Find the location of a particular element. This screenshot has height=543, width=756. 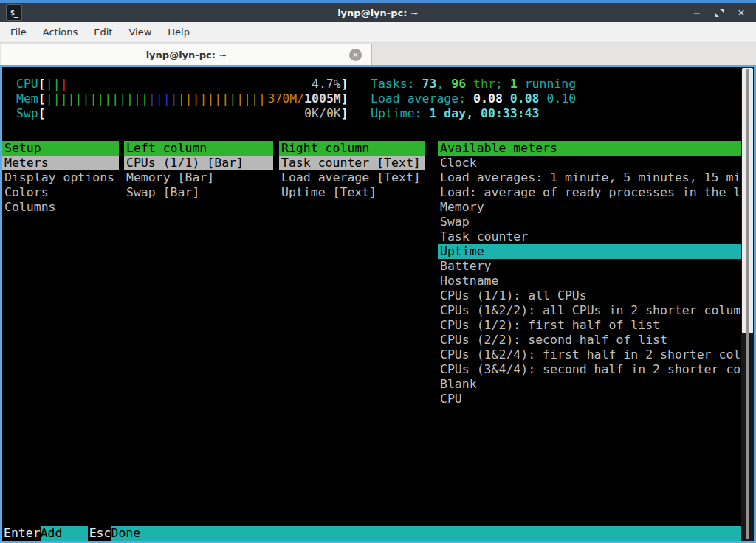

memory-meter-value: 370M/1005M is located at coordinates (304, 99).